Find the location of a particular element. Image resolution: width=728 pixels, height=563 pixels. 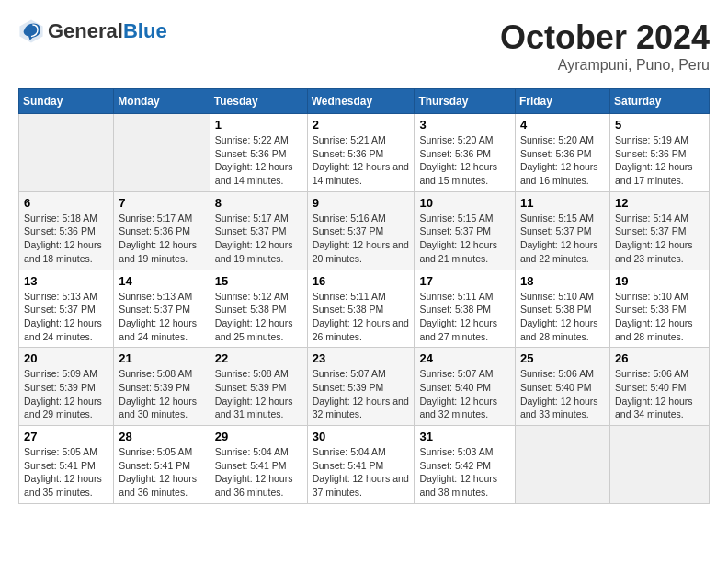

week-row-1: 1Sunrise: 5:22 AMSunset: 5:36 PMDaylight… is located at coordinates (364, 153).